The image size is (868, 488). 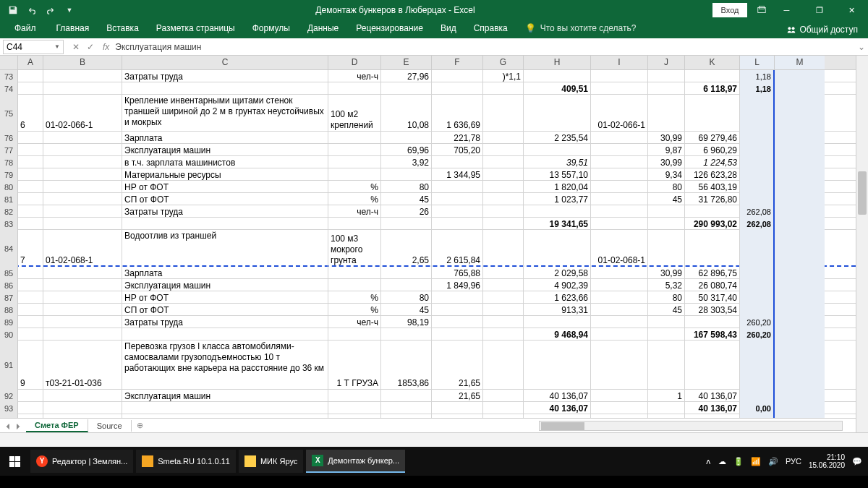 What do you see at coordinates (457, 249) in the screenshot?
I see `cell: 2 615,84` at bounding box center [457, 249].